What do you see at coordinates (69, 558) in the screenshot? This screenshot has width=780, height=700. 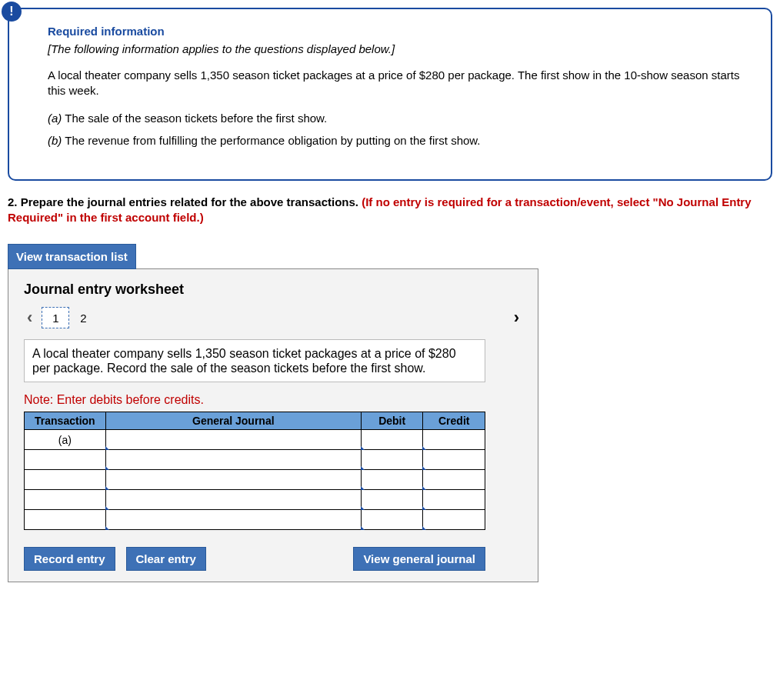 I see `record-entry-button: Record entry` at bounding box center [69, 558].